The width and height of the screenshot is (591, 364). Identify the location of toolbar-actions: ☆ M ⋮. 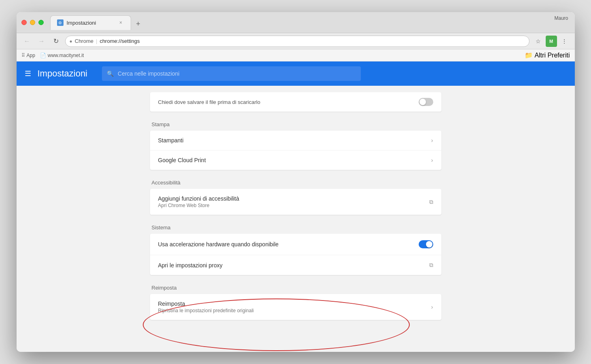
(551, 41).